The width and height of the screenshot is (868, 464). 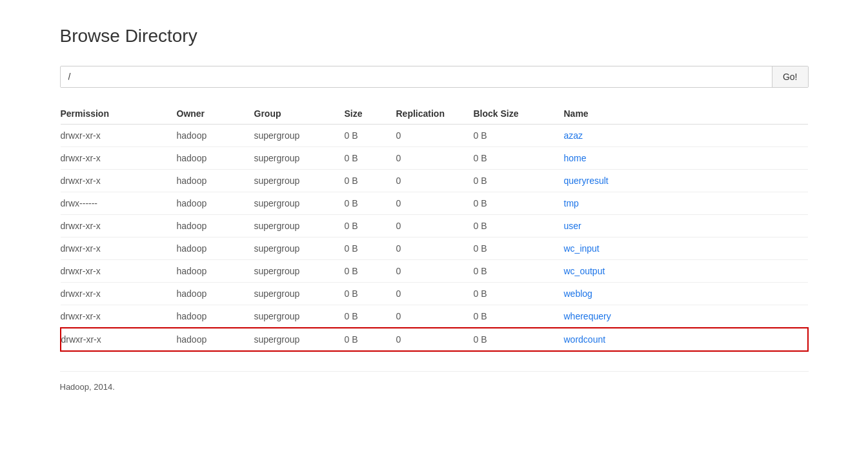 I want to click on cell-name: wordcount, so click(x=686, y=339).